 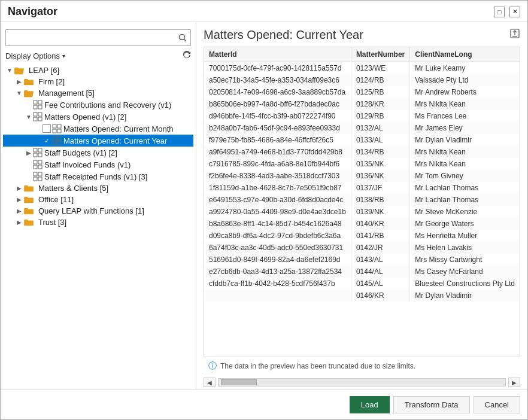 I want to click on table-row: f979e75b-fb85-4686-a84e-46ffcf6f26c50133…, so click(x=362, y=140).